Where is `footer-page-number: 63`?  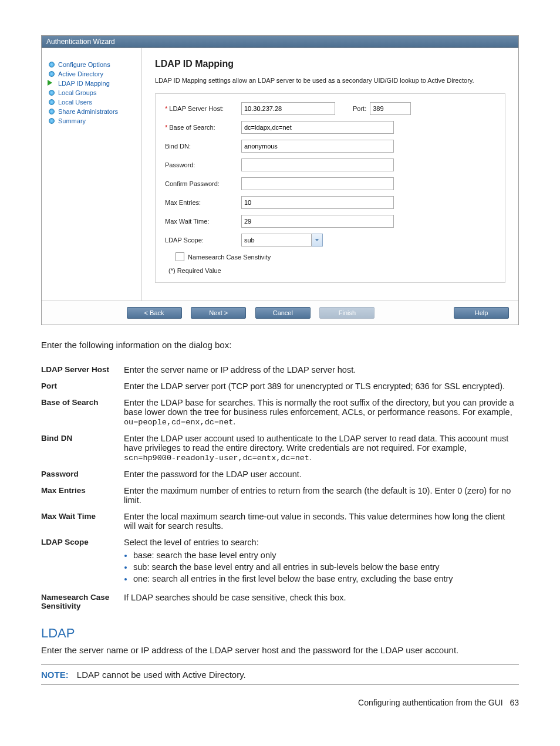
footer-page-number: 63 is located at coordinates (514, 703).